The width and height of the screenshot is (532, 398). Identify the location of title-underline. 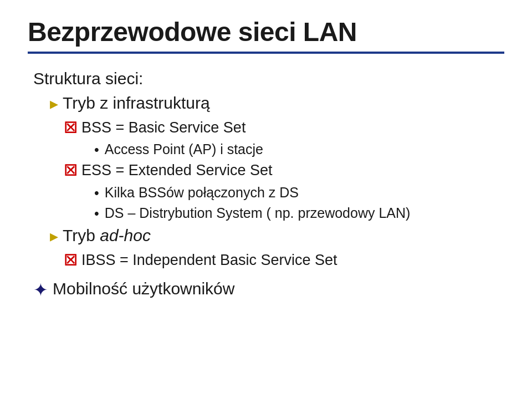
(266, 53).